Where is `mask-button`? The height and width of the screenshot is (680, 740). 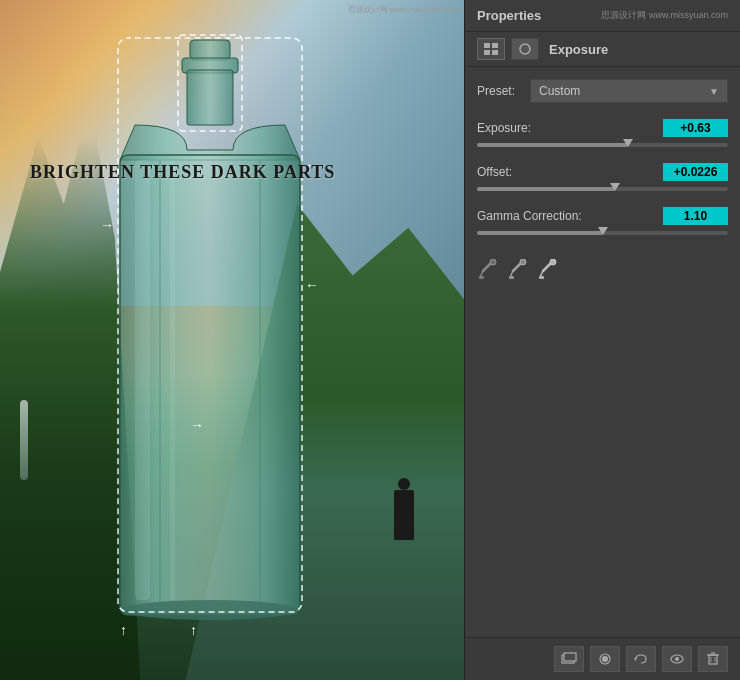
mask-button is located at coordinates (605, 659).